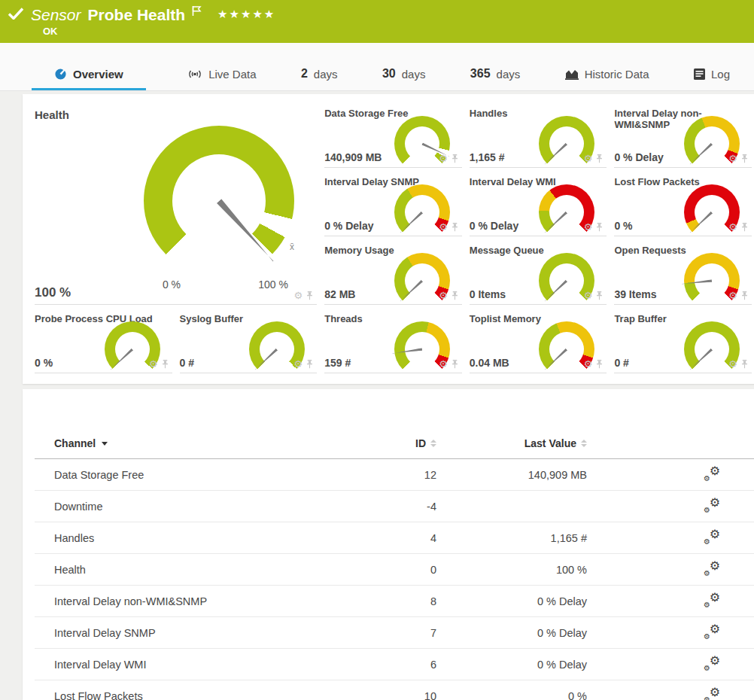 This screenshot has width=754, height=700. Describe the element at coordinates (683, 342) in the screenshot. I see `gauge-tile: Trap Buffer 0 # ⚙` at that location.